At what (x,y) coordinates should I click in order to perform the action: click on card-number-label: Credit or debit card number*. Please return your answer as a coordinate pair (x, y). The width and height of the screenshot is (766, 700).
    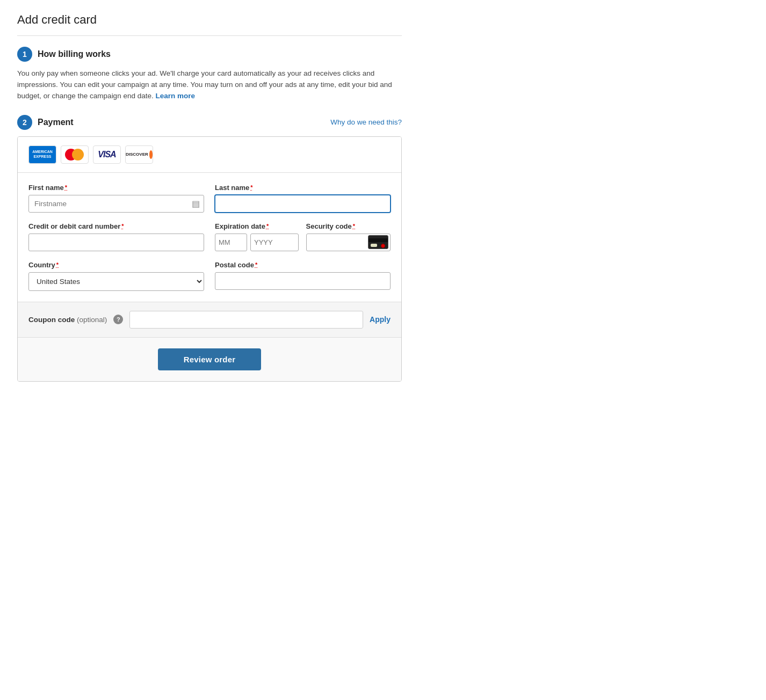
    Looking at the image, I should click on (116, 227).